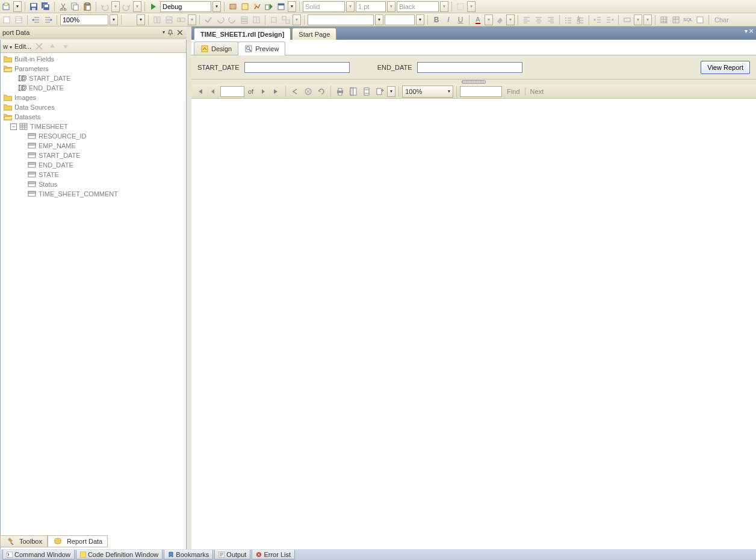 This screenshot has width=756, height=560. What do you see at coordinates (610, 20) in the screenshot?
I see `indent-icon` at bounding box center [610, 20].